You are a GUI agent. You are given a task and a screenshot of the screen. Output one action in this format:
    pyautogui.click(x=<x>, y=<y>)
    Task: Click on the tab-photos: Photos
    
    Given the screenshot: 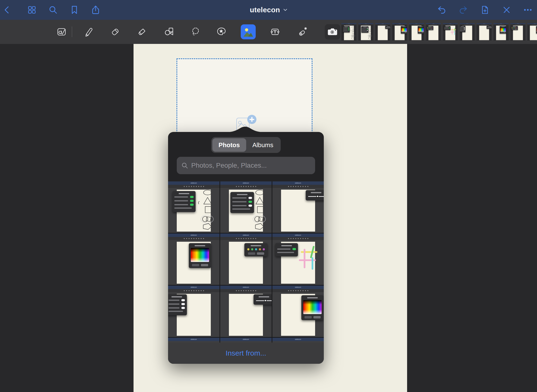 What is the action you would take?
    pyautogui.click(x=229, y=145)
    